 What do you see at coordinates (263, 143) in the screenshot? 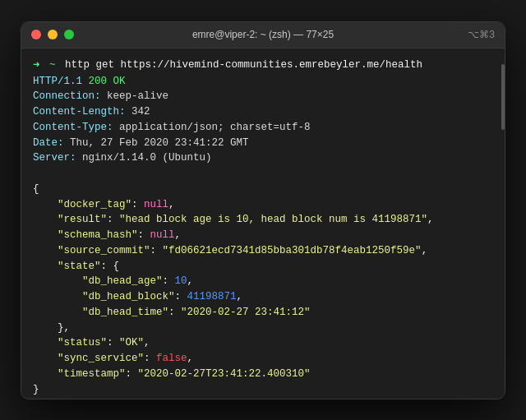
I see `header-date: Date: Thu, 27 Feb 2020 23:41:22 GMT` at bounding box center [263, 143].